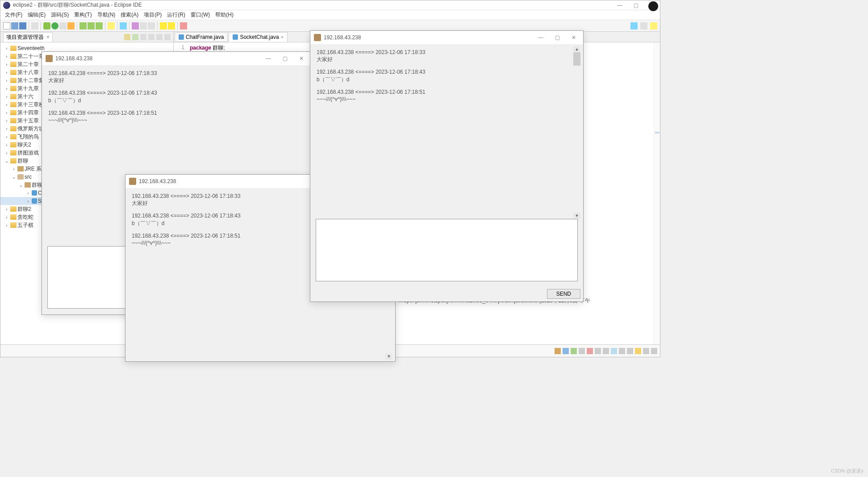  What do you see at coordinates (13, 15) in the screenshot?
I see `menu-item: 文件(F)` at bounding box center [13, 15].